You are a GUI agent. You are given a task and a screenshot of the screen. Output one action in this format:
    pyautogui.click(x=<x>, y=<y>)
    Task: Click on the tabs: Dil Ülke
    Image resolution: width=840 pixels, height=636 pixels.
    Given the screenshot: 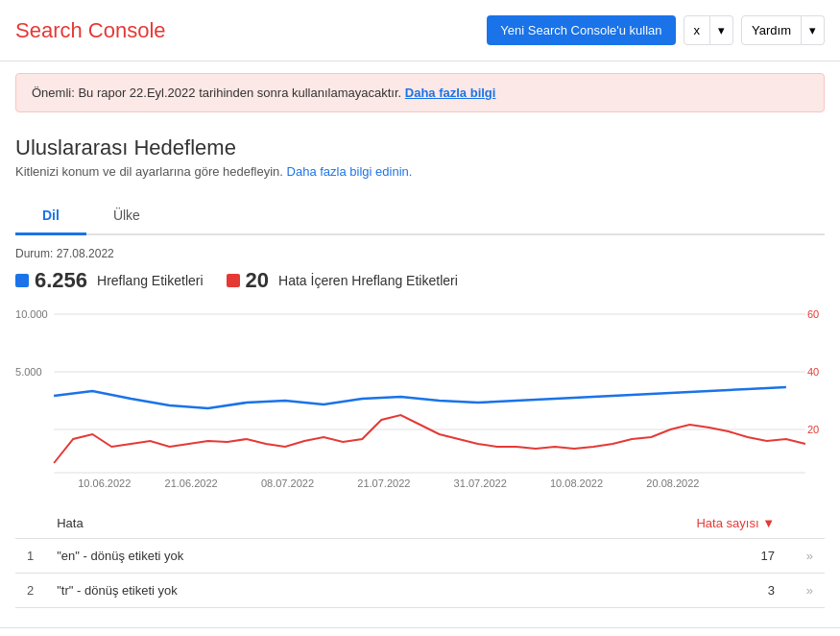 What is the action you would take?
    pyautogui.click(x=420, y=217)
    